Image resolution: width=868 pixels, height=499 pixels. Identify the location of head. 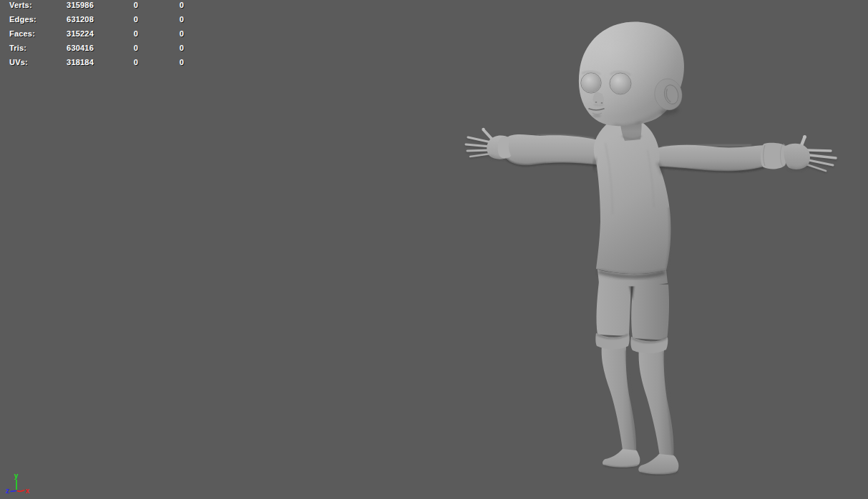
(614, 63).